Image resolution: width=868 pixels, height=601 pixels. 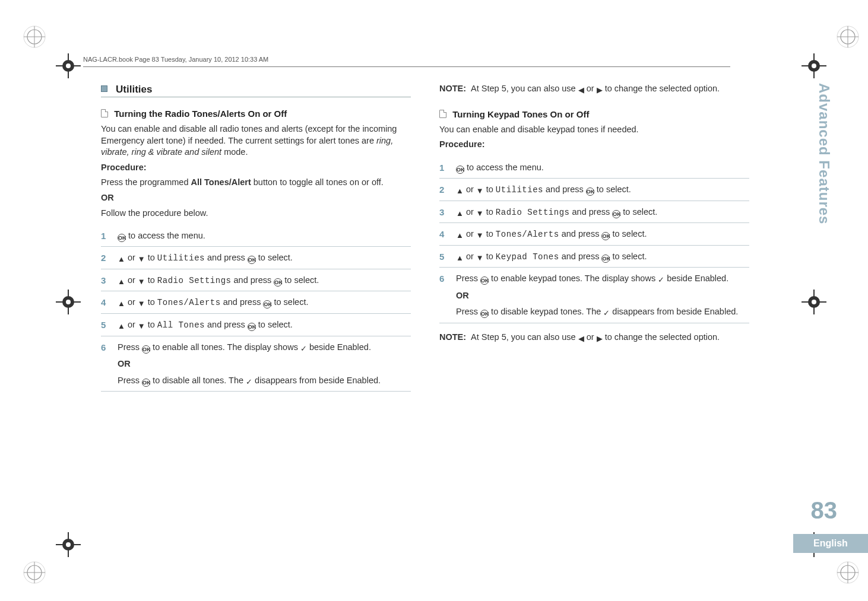 I want to click on page-number: 83, so click(x=820, y=510).